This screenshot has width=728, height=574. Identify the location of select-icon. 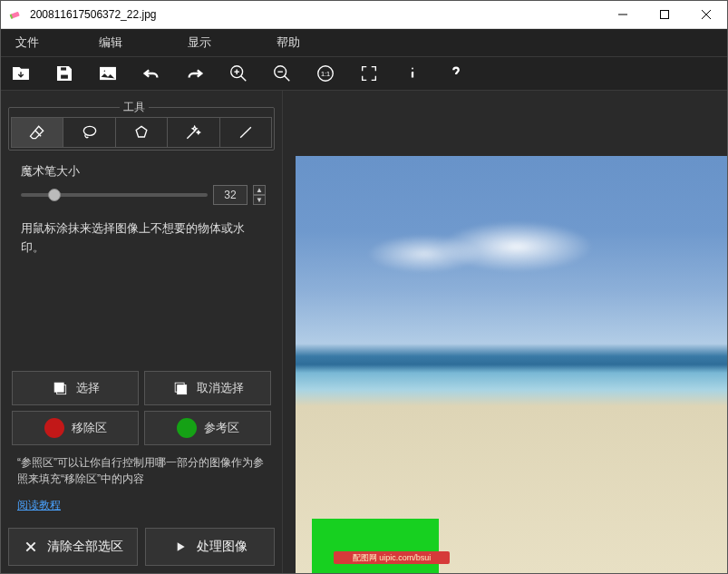
(60, 388).